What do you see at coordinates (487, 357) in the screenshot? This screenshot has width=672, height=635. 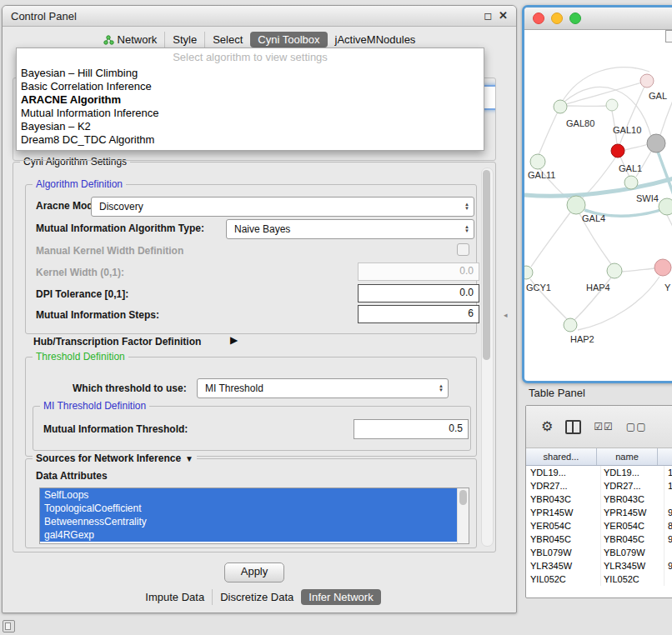 I see `settings-scrollbar` at bounding box center [487, 357].